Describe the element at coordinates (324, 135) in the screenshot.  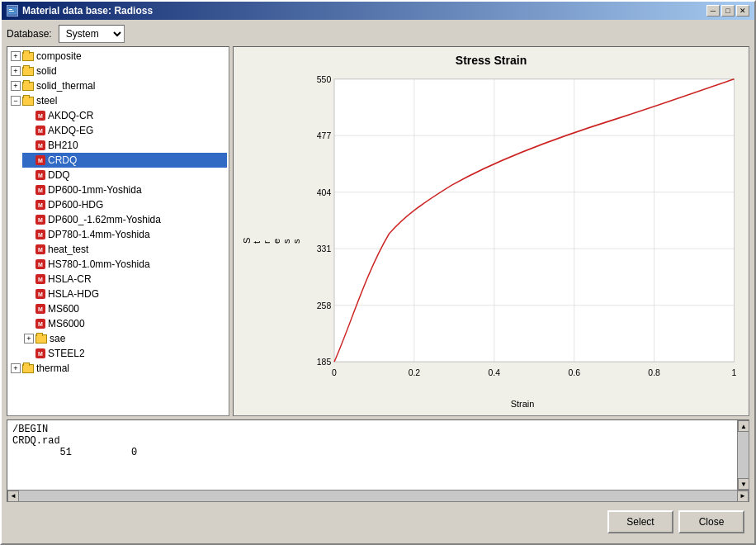
I see `svg-text: 477` at that location.